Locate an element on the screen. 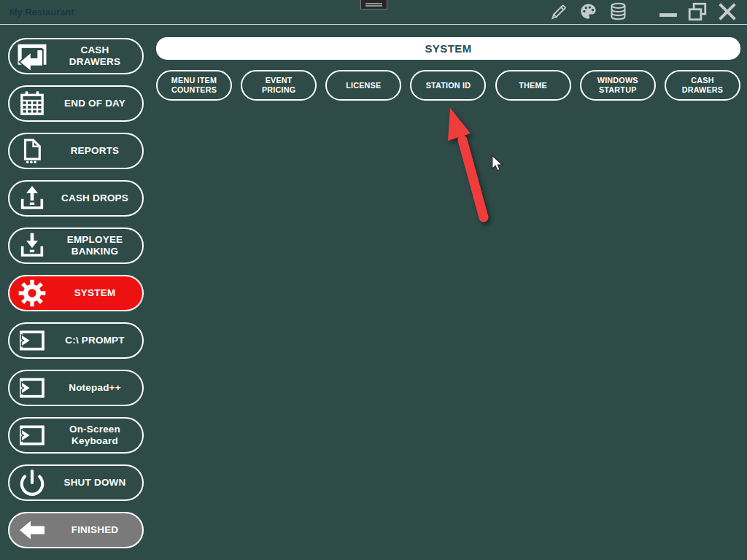  tab-cash-drawers: CASH DRAWERS is located at coordinates (703, 85).